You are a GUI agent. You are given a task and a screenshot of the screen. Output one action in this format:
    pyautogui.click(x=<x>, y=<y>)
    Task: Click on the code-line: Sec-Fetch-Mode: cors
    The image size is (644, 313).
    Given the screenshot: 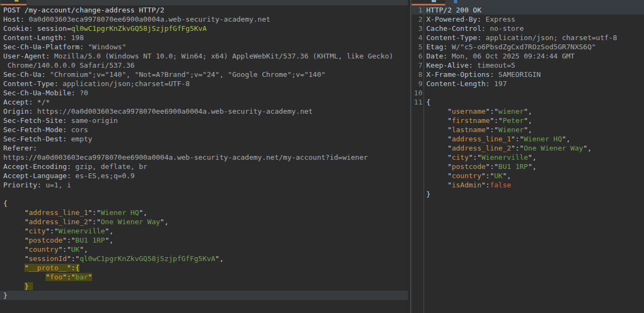 What is the action you would take?
    pyautogui.click(x=204, y=130)
    